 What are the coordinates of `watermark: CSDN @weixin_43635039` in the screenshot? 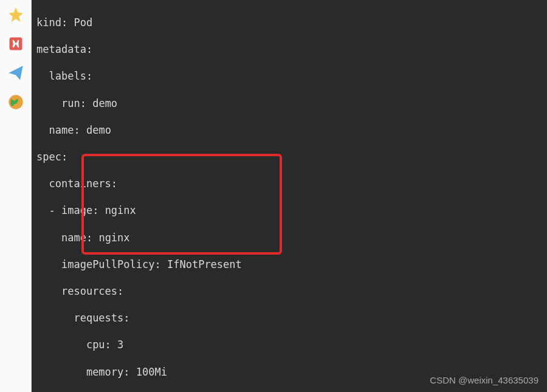 It's located at (484, 380).